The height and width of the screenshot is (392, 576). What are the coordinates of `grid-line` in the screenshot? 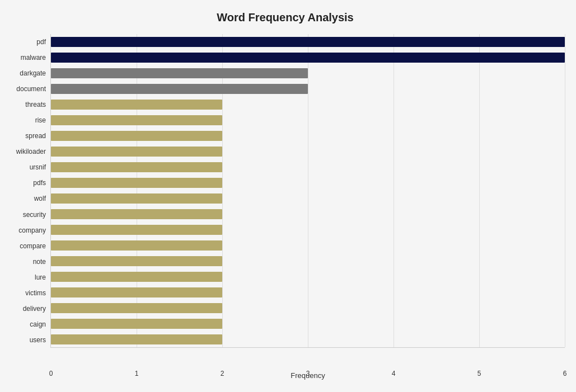 It's located at (565, 191).